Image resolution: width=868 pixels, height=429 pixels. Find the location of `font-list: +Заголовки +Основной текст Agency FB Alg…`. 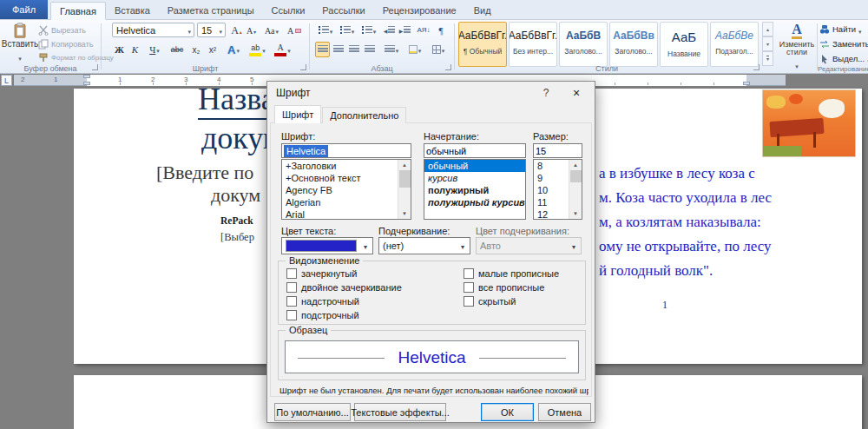

font-list: +Заголовки +Основной текст Agency FB Alg… is located at coordinates (346, 189).